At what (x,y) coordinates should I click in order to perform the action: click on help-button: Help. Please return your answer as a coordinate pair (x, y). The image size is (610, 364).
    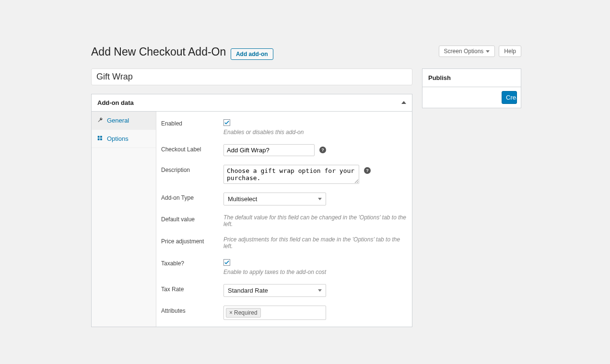
    Looking at the image, I should click on (510, 51).